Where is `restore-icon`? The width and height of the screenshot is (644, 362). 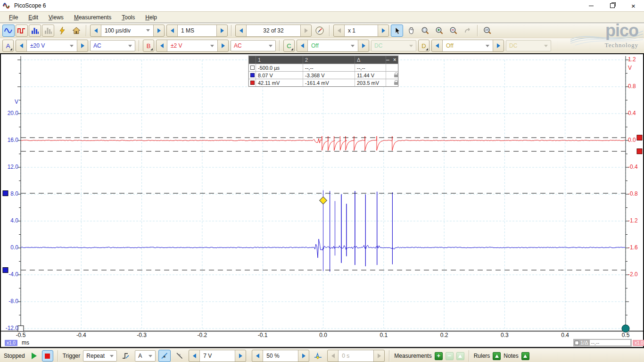 restore-icon is located at coordinates (612, 6).